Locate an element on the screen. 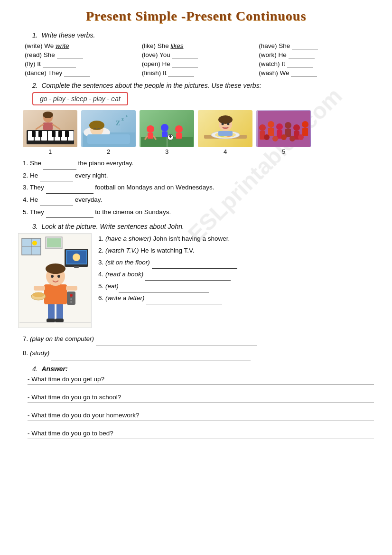 This screenshot has width=392, height=555. sentence-2-5: 5. They to the cinema on Sundays. is located at coordinates (198, 212).